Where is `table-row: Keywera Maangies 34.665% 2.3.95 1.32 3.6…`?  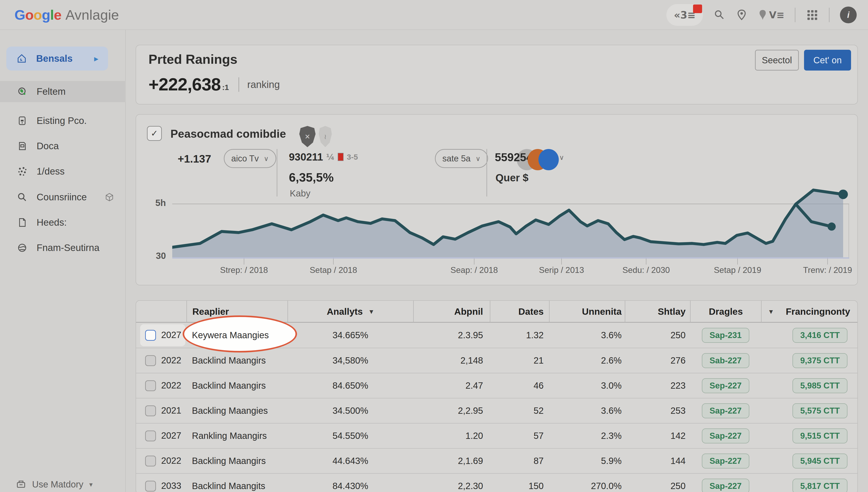 table-row: Keywera Maangies 34.665% 2.3.95 1.32 3.6… is located at coordinates (497, 335).